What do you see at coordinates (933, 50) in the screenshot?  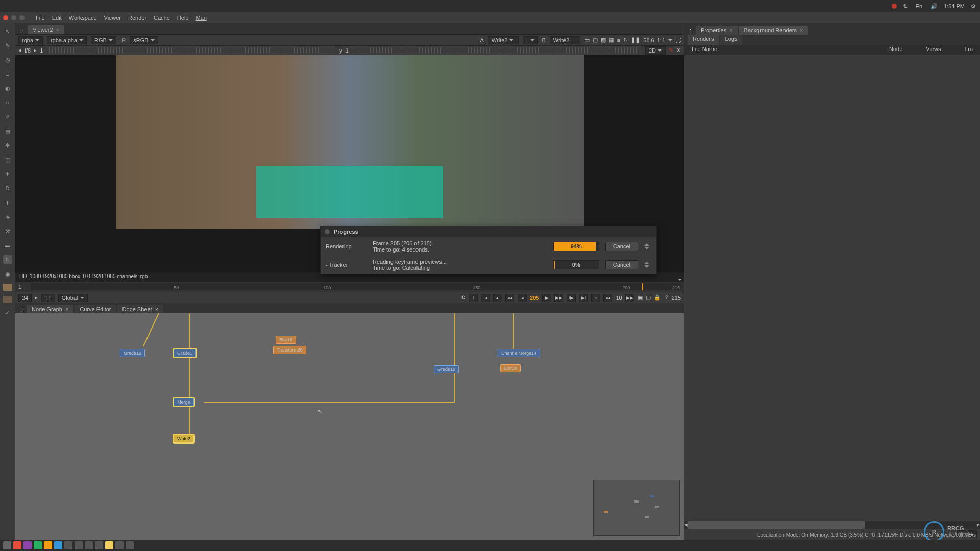 I see `col-views: Views` at bounding box center [933, 50].